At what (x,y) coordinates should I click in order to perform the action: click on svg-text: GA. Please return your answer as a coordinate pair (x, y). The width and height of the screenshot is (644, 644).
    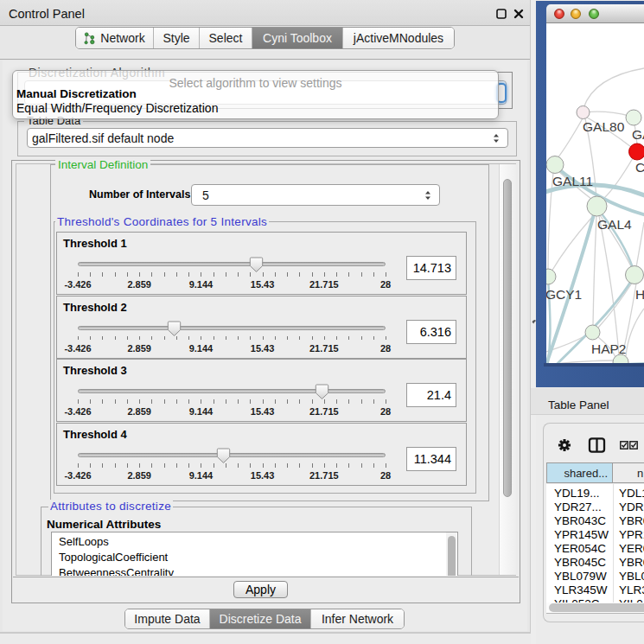
    Looking at the image, I should click on (638, 135).